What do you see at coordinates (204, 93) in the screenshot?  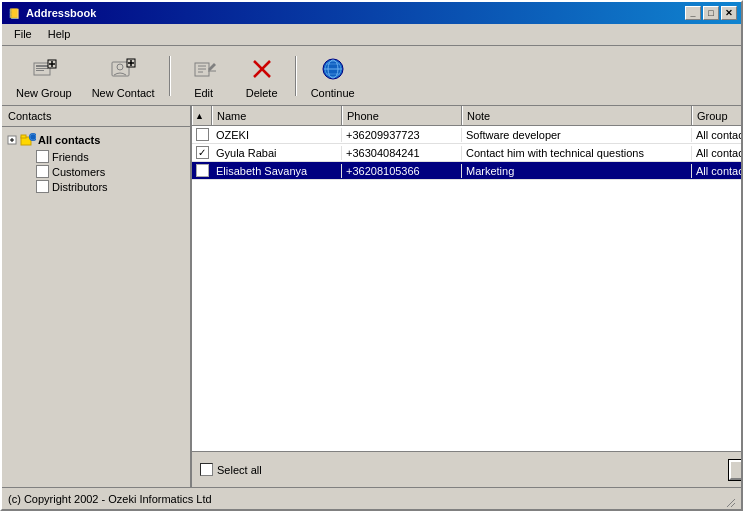 I see `edit-label: Edit` at bounding box center [204, 93].